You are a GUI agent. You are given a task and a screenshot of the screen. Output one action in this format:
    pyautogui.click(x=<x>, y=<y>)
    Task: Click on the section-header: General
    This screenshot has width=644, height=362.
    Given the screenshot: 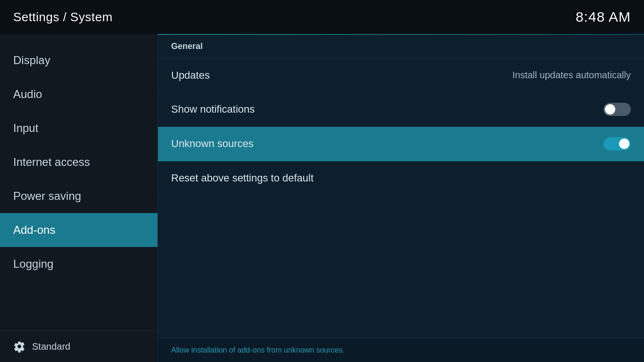 What is the action you would take?
    pyautogui.click(x=401, y=47)
    